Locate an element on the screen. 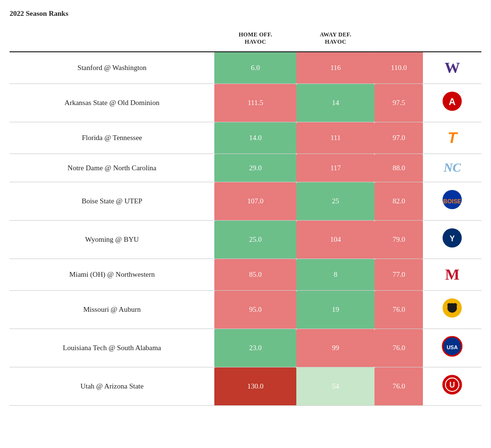  home-off-havoc-cell: 107.0 is located at coordinates (255, 201).